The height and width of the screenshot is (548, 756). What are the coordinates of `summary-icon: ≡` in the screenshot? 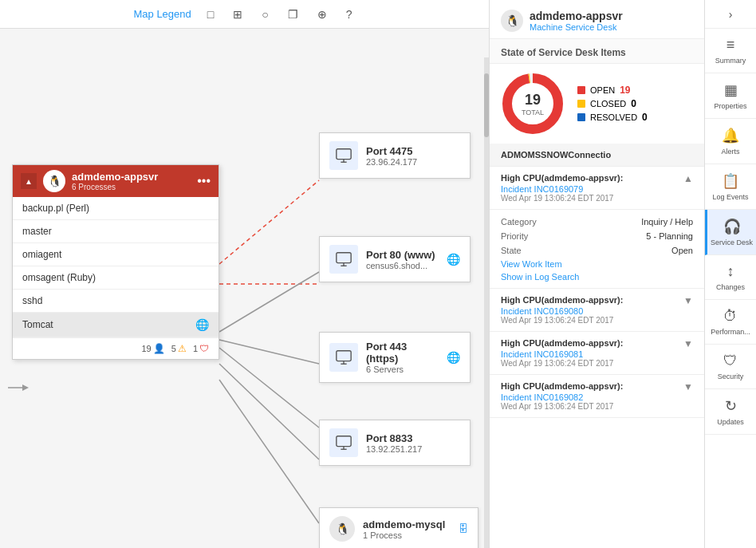 It's located at (730, 45).